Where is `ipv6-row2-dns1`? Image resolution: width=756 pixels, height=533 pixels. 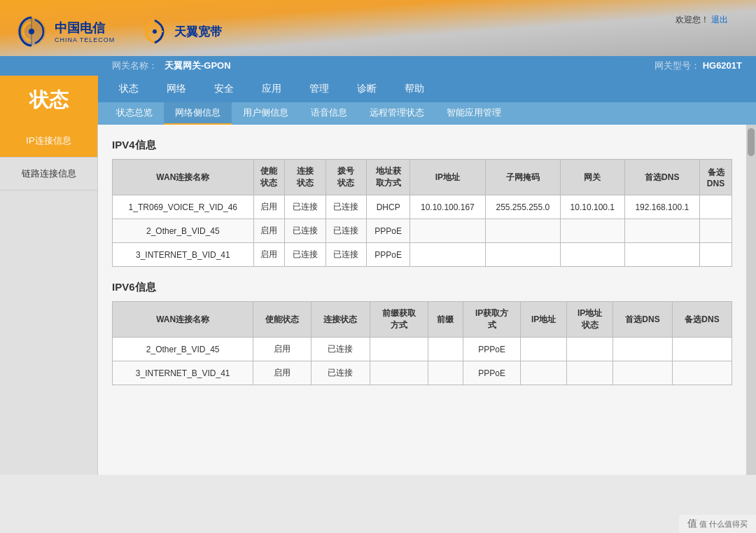
ipv6-row2-dns1 is located at coordinates (643, 373).